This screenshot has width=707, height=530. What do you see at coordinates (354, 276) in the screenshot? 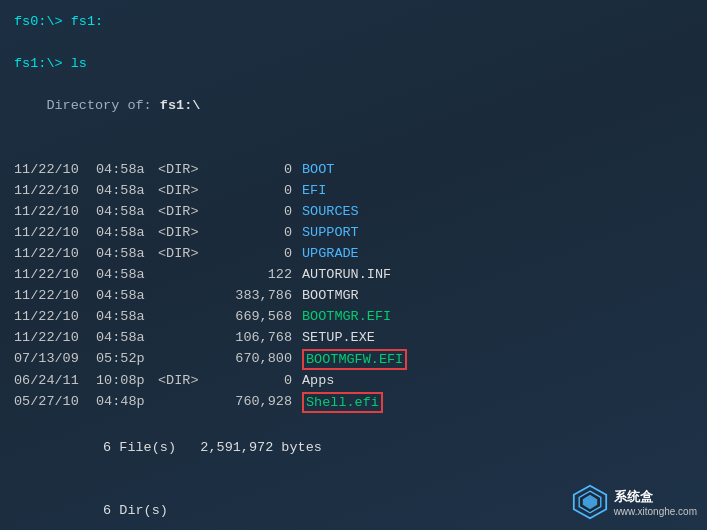
I see `table-row: 11/22/10 04:58a 122 AUTORUN.INF` at bounding box center [354, 276].